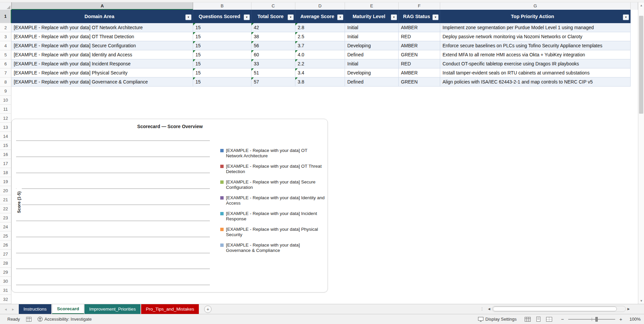  Describe the element at coordinates (274, 64) in the screenshot. I see `table-cell-total: 33` at that location.